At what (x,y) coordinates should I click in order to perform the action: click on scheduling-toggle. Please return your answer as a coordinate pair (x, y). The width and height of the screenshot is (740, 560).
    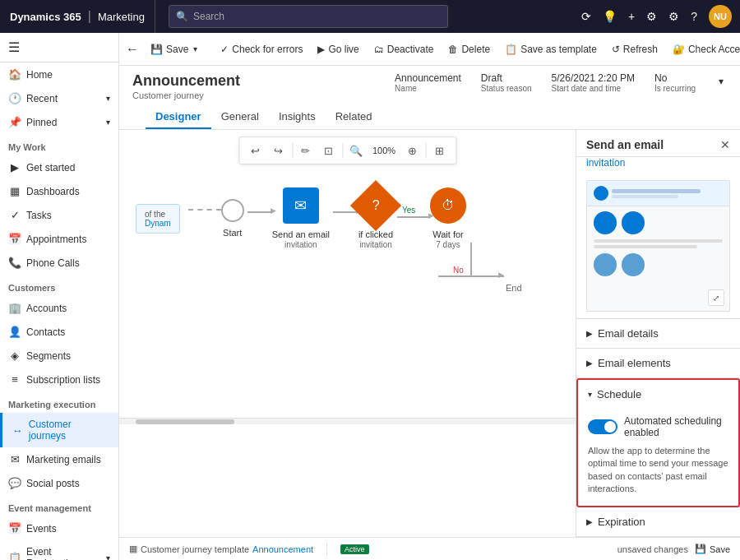
    Looking at the image, I should click on (603, 427).